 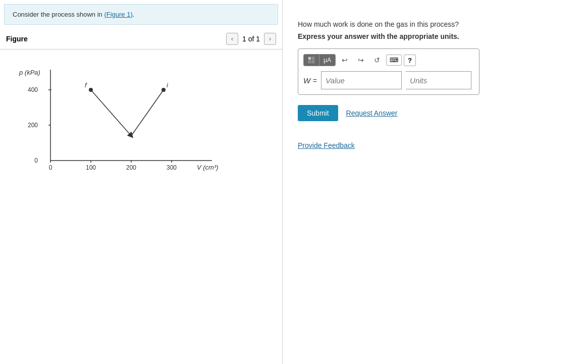 I want to click on figure-link: (Figure 1), so click(x=118, y=14).